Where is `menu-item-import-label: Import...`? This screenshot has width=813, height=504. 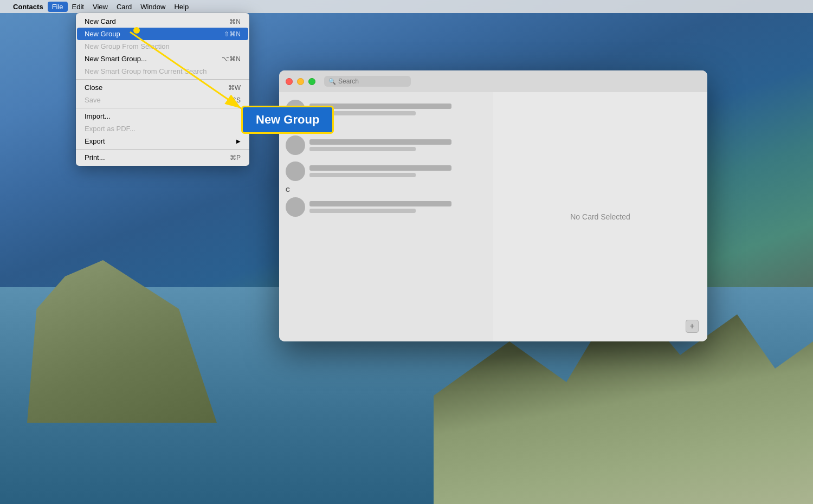
menu-item-import-label: Import... is located at coordinates (98, 116).